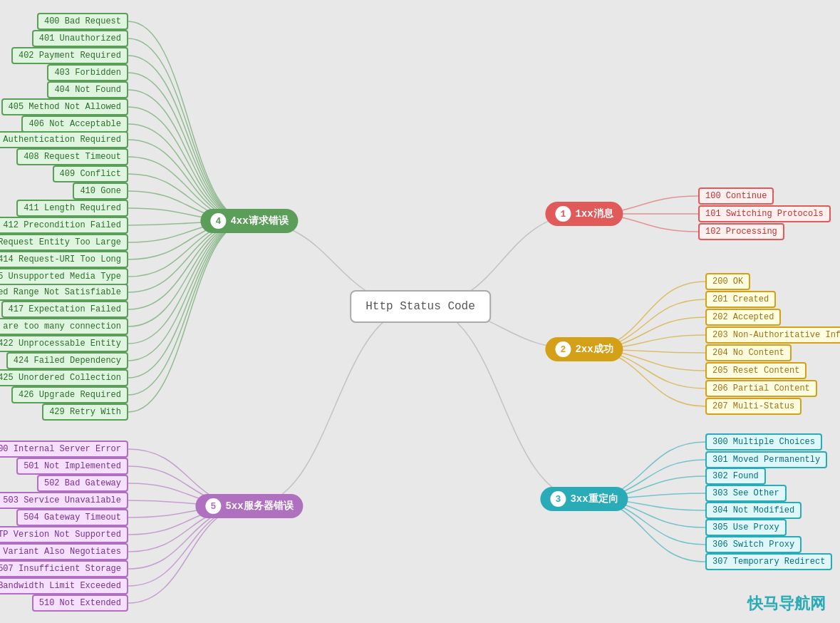 Image resolution: width=840 pixels, height=623 pixels. I want to click on leaf-b1xx-0: 100 Continue, so click(736, 196).